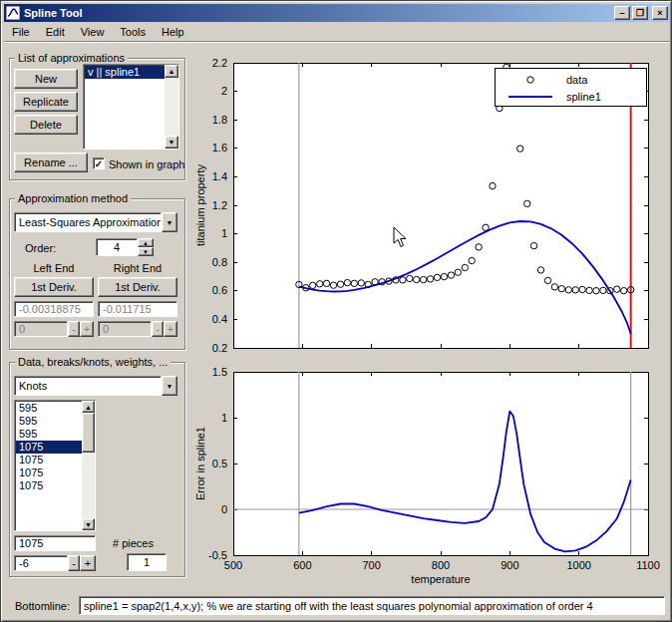 This screenshot has width=672, height=622. What do you see at coordinates (125, 329) in the screenshot?
I see `right-end-spin-input: 0` at bounding box center [125, 329].